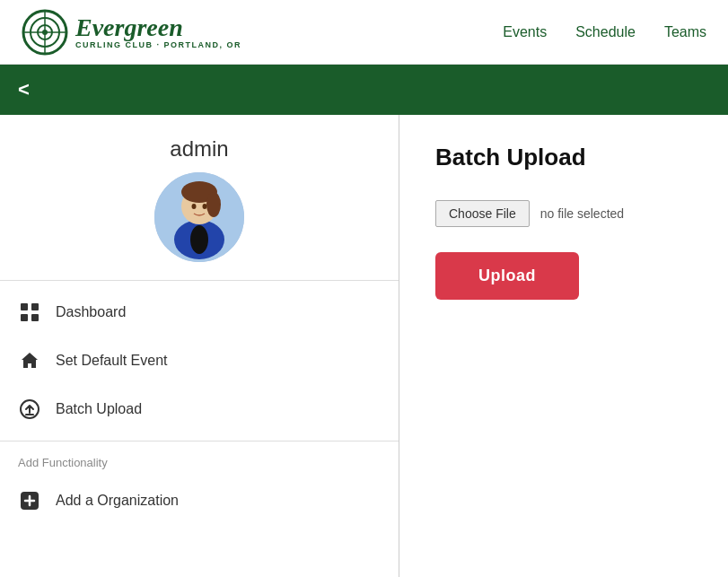  I want to click on sidebar-item-dashboard: Dashboard, so click(199, 312).